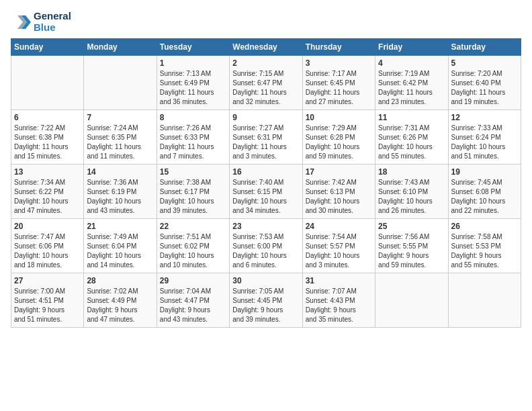 The width and height of the screenshot is (532, 411). Describe the element at coordinates (47, 251) in the screenshot. I see `cell-data: Sunrise: 7:47 AM Sunset: 6:06 PM Dayligh…` at that location.